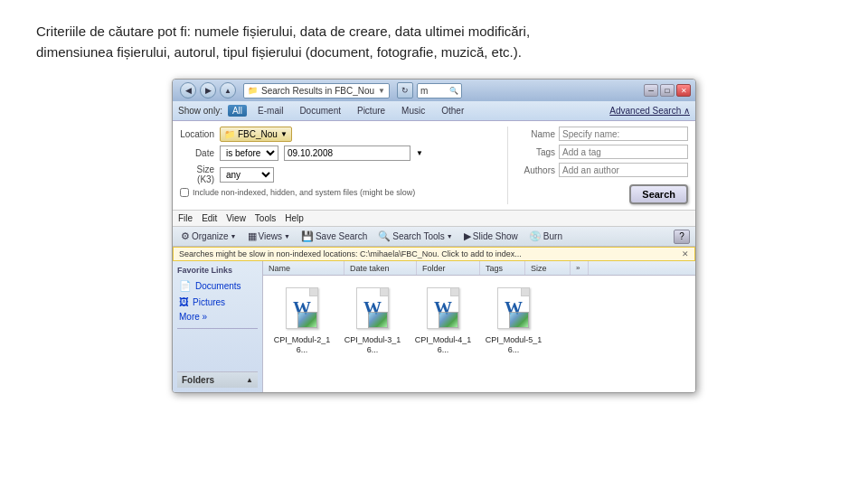  Describe the element at coordinates (250, 380) in the screenshot. I see `folders-arrow-icon: ▲` at that location.